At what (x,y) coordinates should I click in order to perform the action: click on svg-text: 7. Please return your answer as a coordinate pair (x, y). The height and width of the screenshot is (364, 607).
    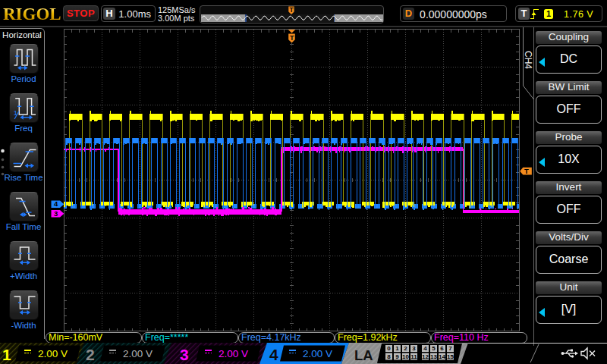
    Looking at the image, I should click on (451, 349).